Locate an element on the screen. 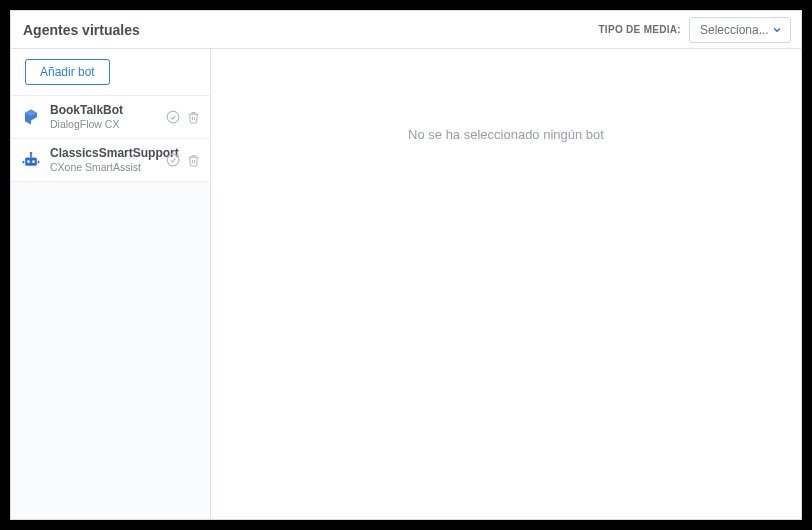 This screenshot has width=812, height=530. media-type-select: Selecciona... is located at coordinates (740, 30).